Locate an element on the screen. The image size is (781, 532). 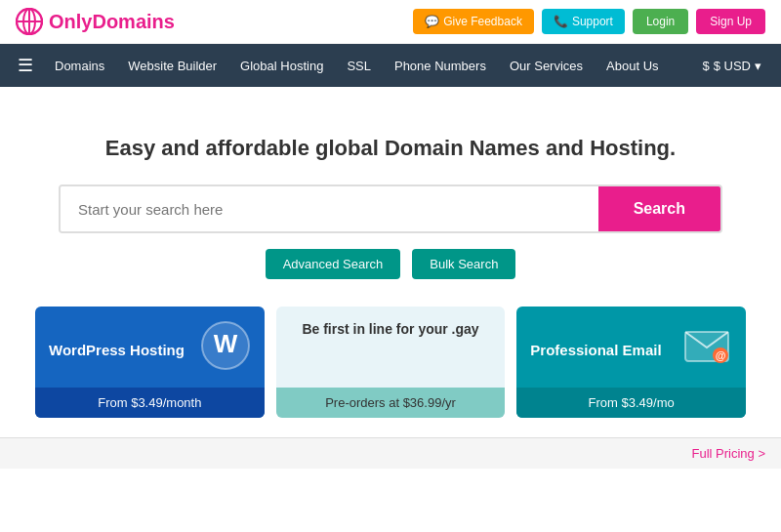
gay-tld-card-title: Be first in line for your .gay is located at coordinates (390, 329).